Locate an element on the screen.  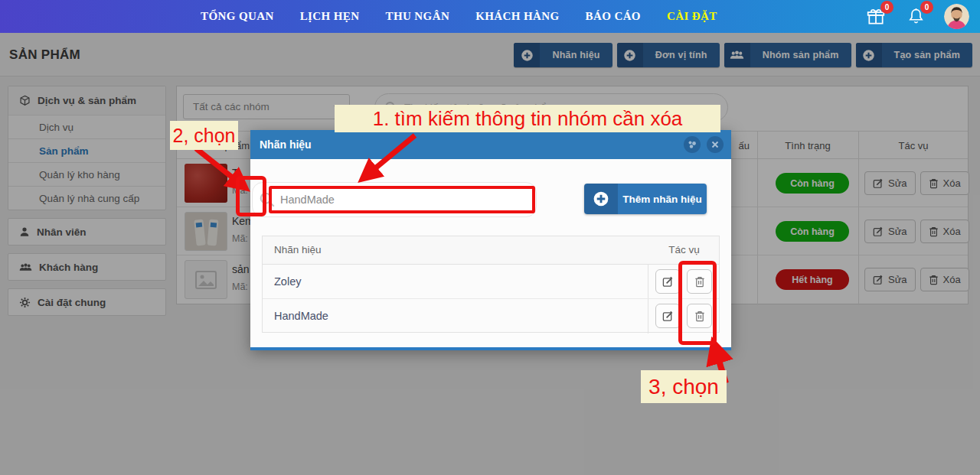
nav-lich-hen: LỊCH HẸN is located at coordinates (330, 17).